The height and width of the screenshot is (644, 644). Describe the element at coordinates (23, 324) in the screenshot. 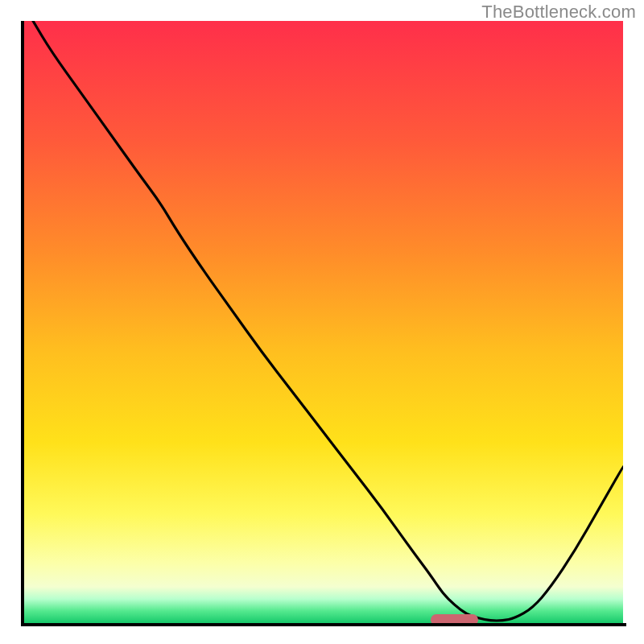

I see `y-axis` at that location.